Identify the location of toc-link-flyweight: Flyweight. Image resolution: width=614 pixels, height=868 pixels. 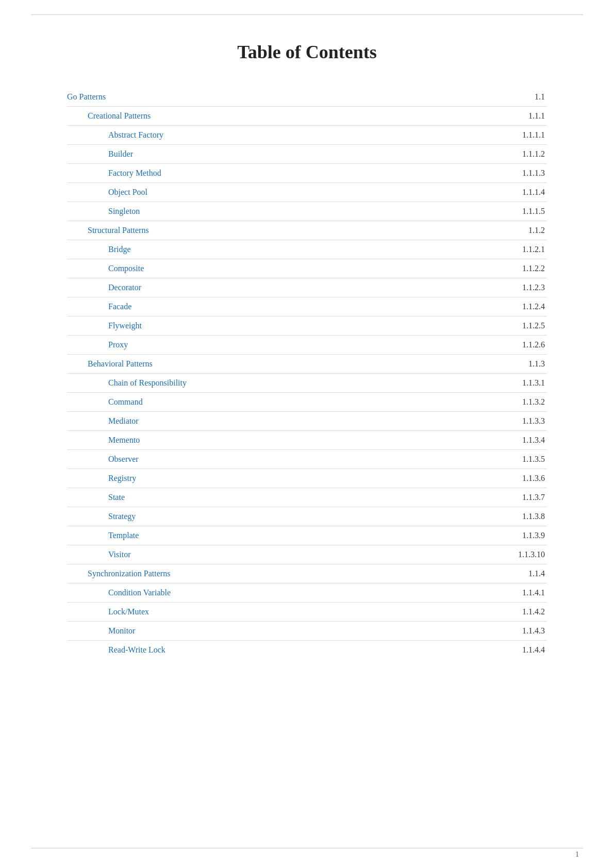
(125, 326).